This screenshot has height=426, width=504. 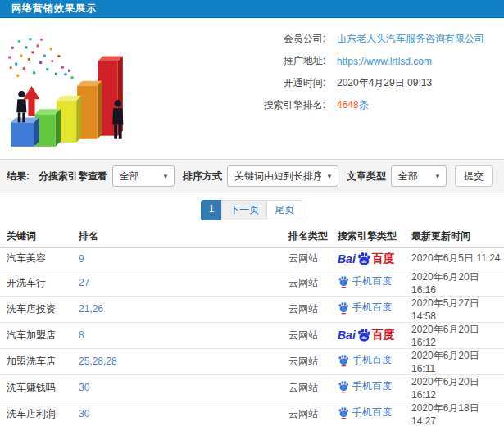 I want to click on rank-link: 21,26, so click(x=91, y=309).